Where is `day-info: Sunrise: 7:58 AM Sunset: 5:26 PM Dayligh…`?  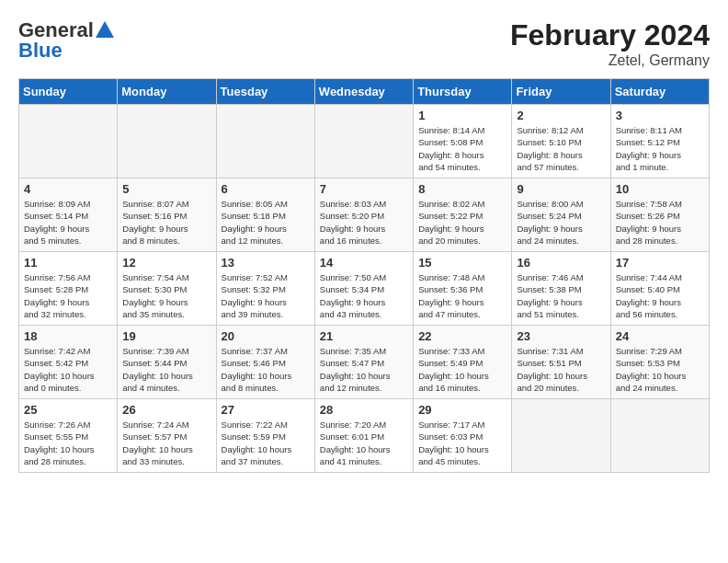
day-info: Sunrise: 7:58 AM Sunset: 5:26 PM Dayligh… is located at coordinates (660, 223).